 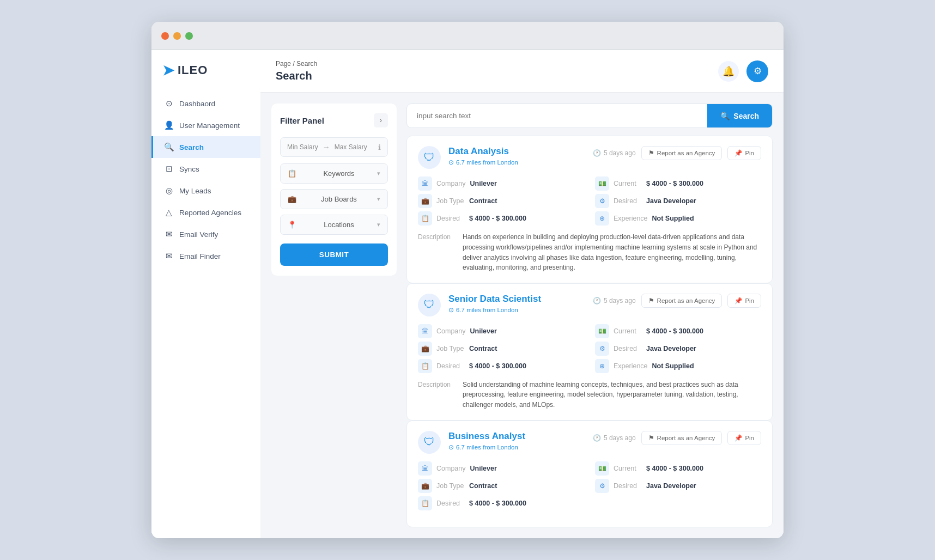 I want to click on nav-icon-syncs: ⊡, so click(x=169, y=169).